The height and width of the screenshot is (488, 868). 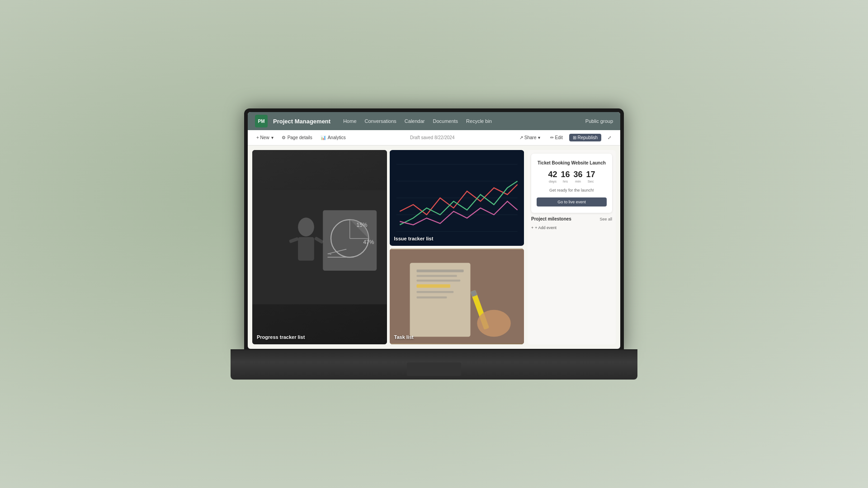 What do you see at coordinates (571, 278) in the screenshot?
I see `milestones-section: Project milestones See all + + Add event` at bounding box center [571, 278].